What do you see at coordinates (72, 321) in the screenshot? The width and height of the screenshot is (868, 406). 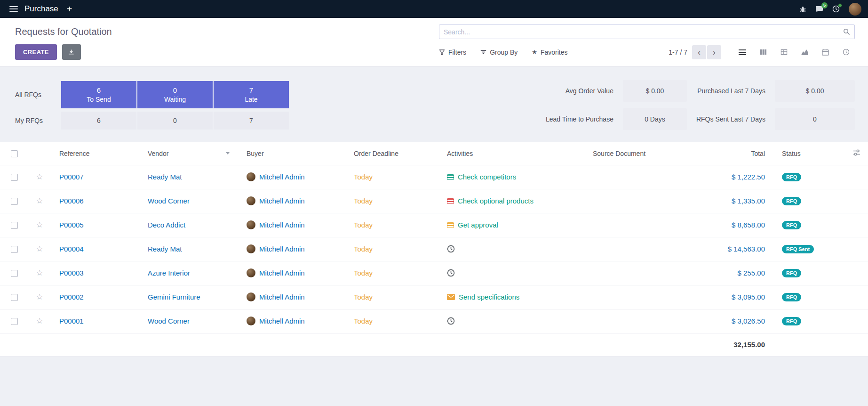 I see `reference-link: P00001` at bounding box center [72, 321].